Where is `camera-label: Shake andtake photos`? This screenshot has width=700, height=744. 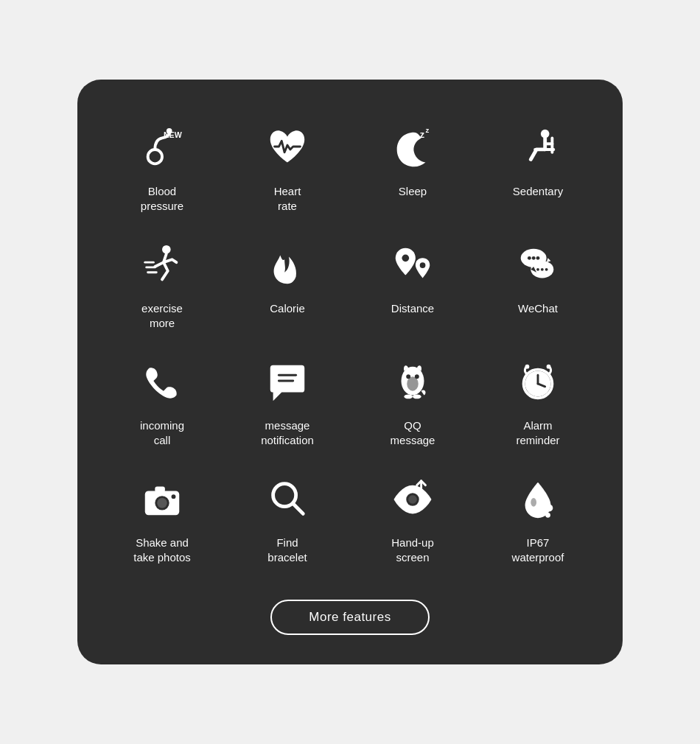
camera-label: Shake andtake photos is located at coordinates (162, 550).